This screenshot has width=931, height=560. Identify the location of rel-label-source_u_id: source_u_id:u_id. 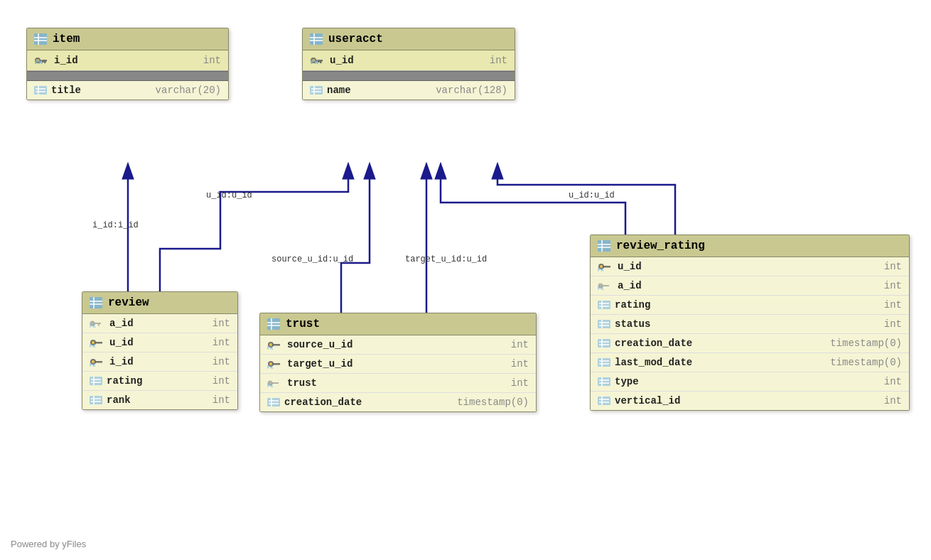
(313, 259).